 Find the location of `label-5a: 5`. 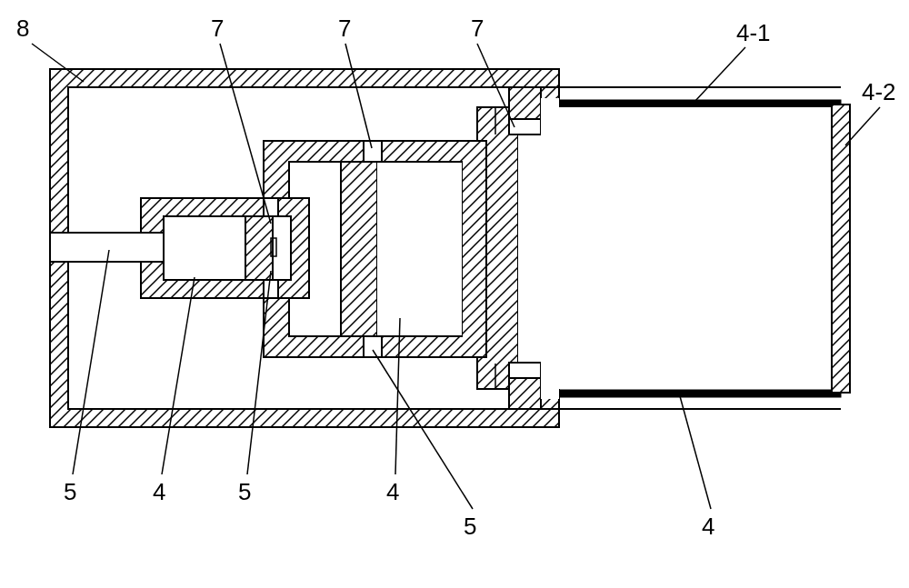

label-5a: 5 is located at coordinates (70, 492).